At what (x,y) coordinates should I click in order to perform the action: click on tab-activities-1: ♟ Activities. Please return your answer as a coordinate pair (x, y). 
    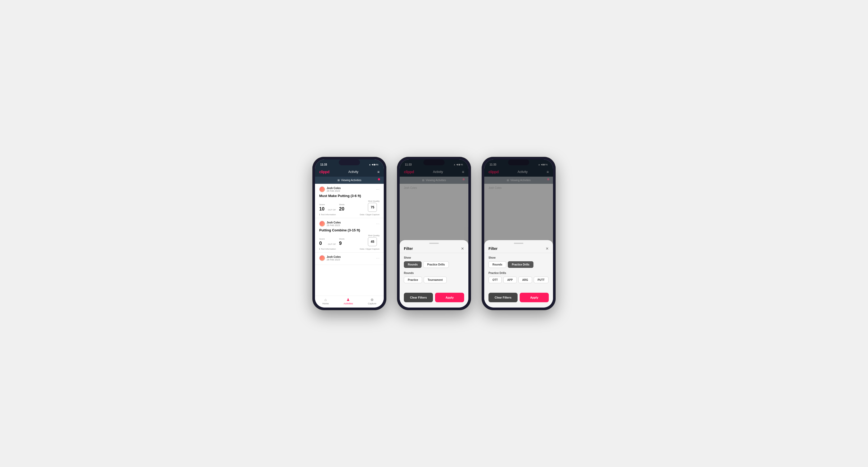
    Looking at the image, I should click on (348, 301).